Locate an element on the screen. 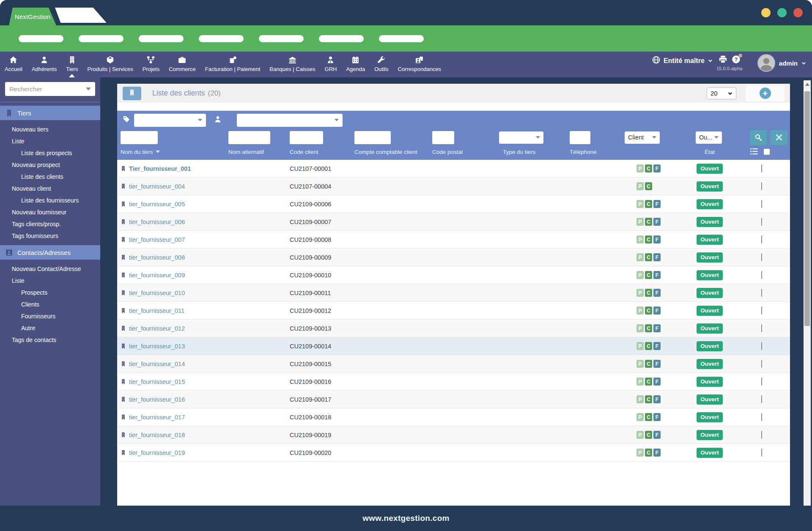  sidebar-item-nouveau-tiers: Nouveau tiers is located at coordinates (50, 129).